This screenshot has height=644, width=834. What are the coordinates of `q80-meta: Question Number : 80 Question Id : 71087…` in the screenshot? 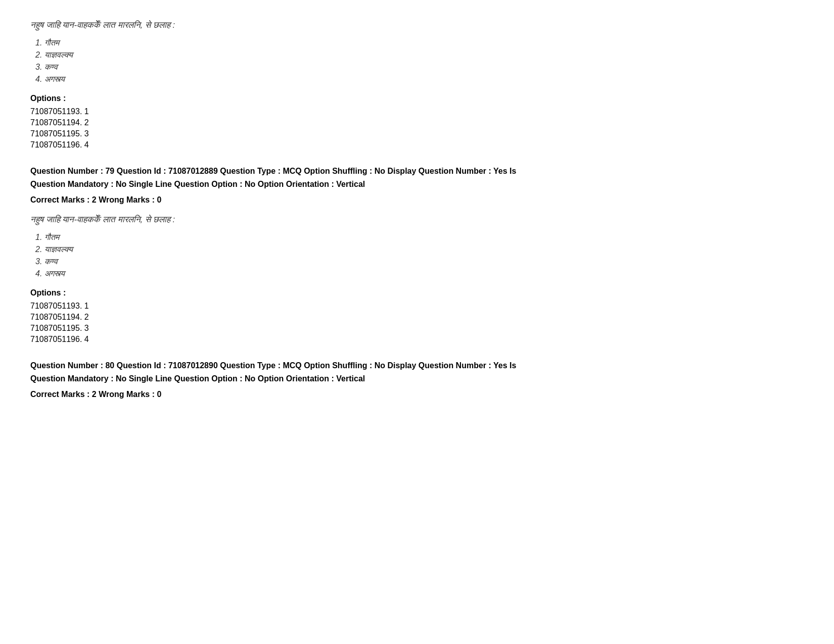 It's located at (417, 372).